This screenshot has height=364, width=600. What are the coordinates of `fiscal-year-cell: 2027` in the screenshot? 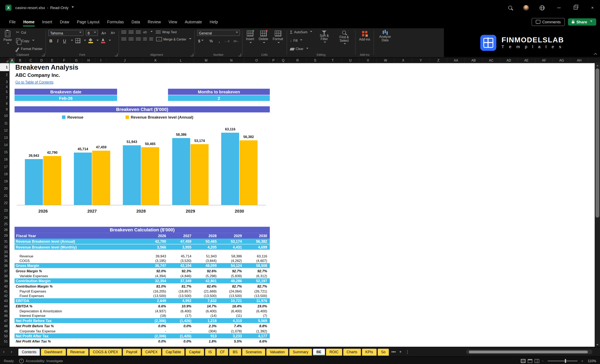 It's located at (181, 236).